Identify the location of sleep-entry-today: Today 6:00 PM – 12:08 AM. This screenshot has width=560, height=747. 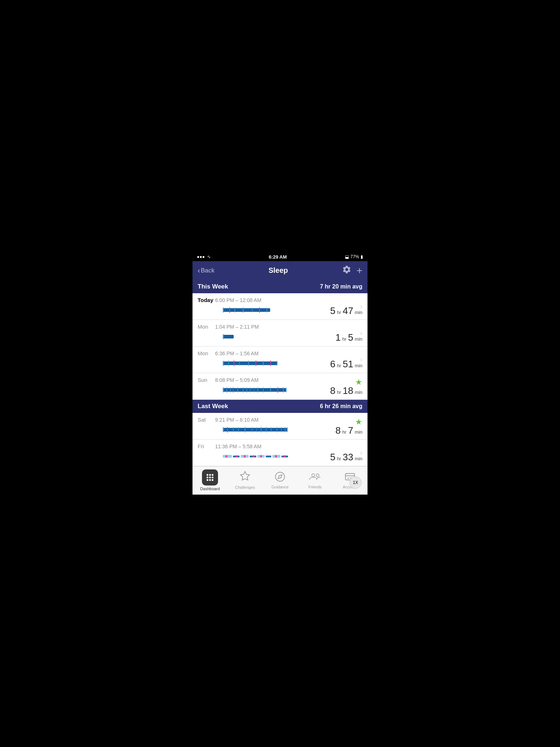
(280, 306).